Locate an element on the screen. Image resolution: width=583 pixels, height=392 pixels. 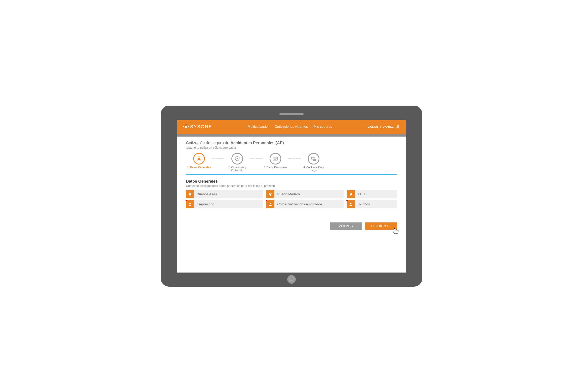
user-icon is located at coordinates (398, 127).